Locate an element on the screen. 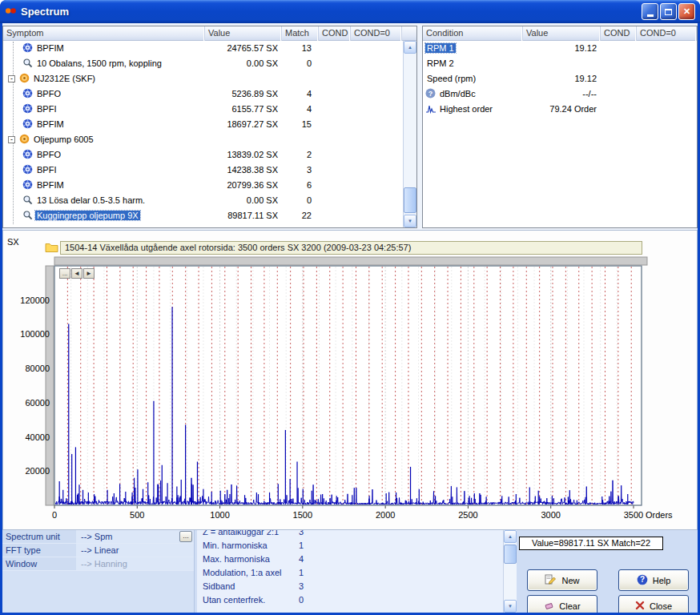 The image size is (700, 615). condition-label: RPM 1 is located at coordinates (441, 48).